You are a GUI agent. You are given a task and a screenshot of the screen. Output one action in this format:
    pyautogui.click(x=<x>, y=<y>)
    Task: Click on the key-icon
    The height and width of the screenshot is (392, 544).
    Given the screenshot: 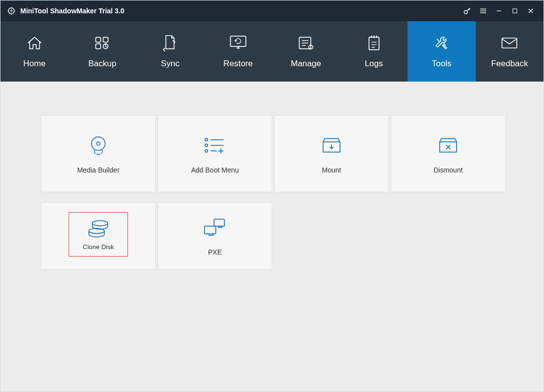 What is the action you would take?
    pyautogui.click(x=467, y=11)
    